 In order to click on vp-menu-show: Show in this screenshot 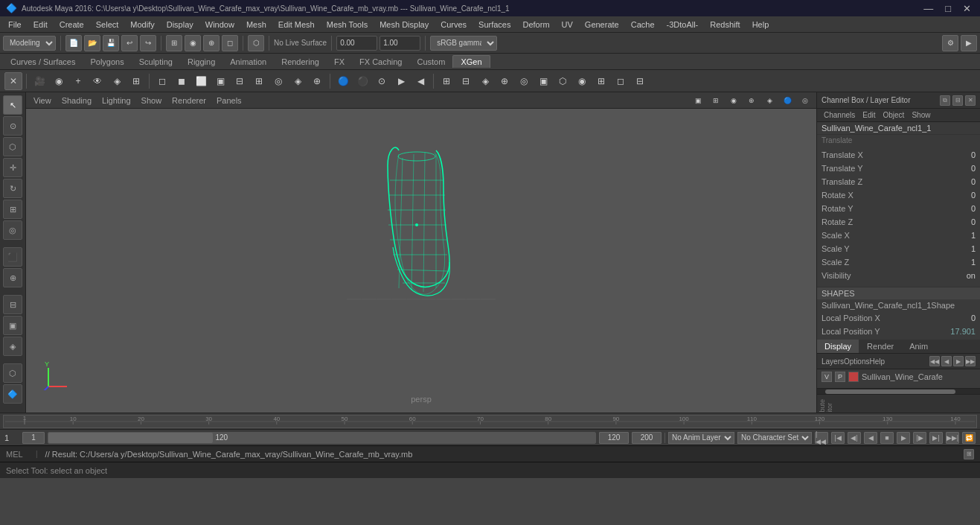, I will do `click(152, 101)`.